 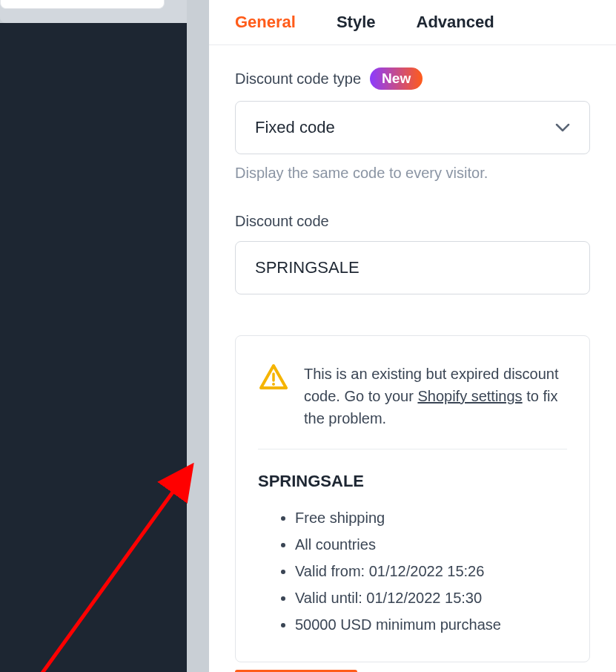 What do you see at coordinates (431, 518) in the screenshot?
I see `list-item: Free shipping` at bounding box center [431, 518].